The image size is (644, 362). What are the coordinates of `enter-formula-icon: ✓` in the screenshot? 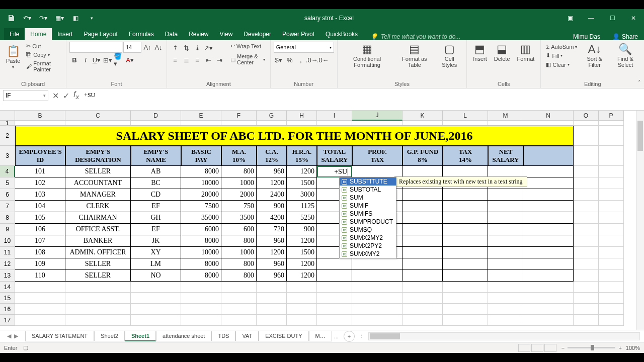 It's located at (66, 96).